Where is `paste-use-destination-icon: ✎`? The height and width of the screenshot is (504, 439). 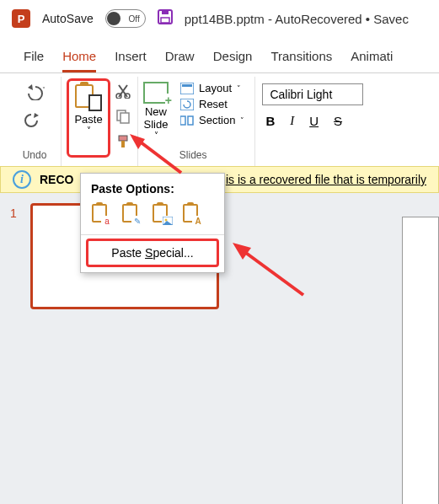 paste-use-destination-icon: ✎ is located at coordinates (131, 214).